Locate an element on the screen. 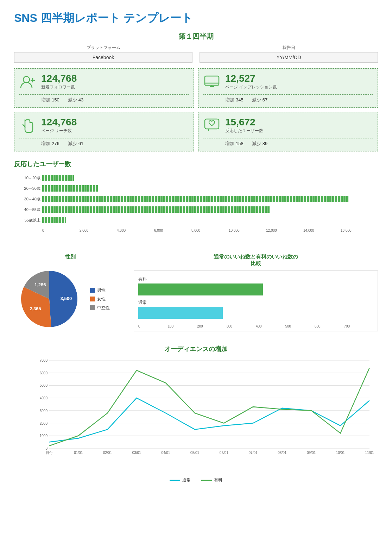 This screenshot has width=392, height=536. x-axis-label: 10/01 is located at coordinates (341, 453).